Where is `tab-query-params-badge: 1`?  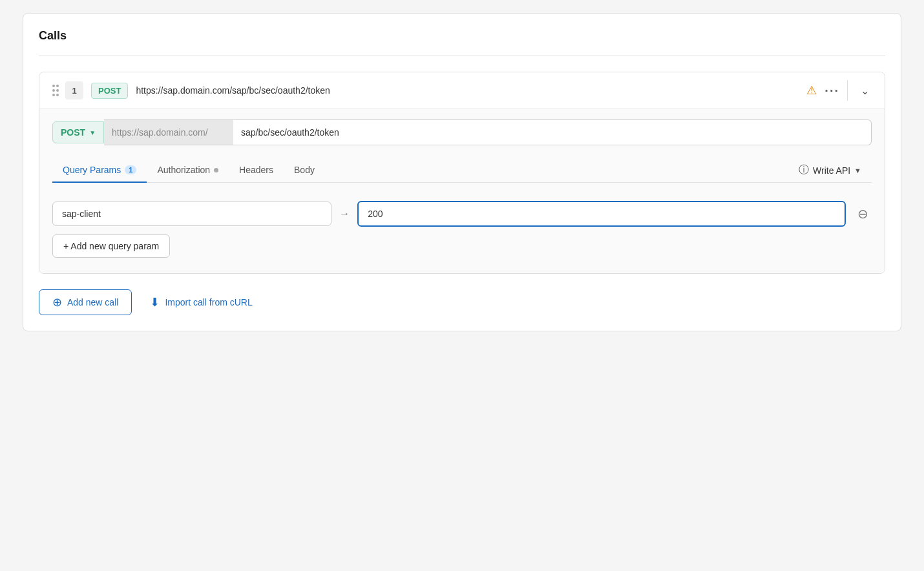
tab-query-params-badge: 1 is located at coordinates (131, 170).